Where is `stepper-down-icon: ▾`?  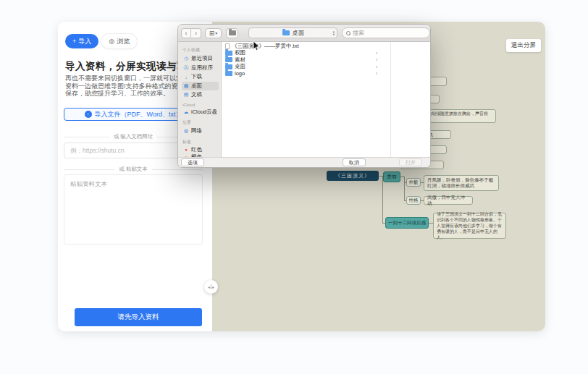 stepper-down-icon: ▾ is located at coordinates (334, 35).